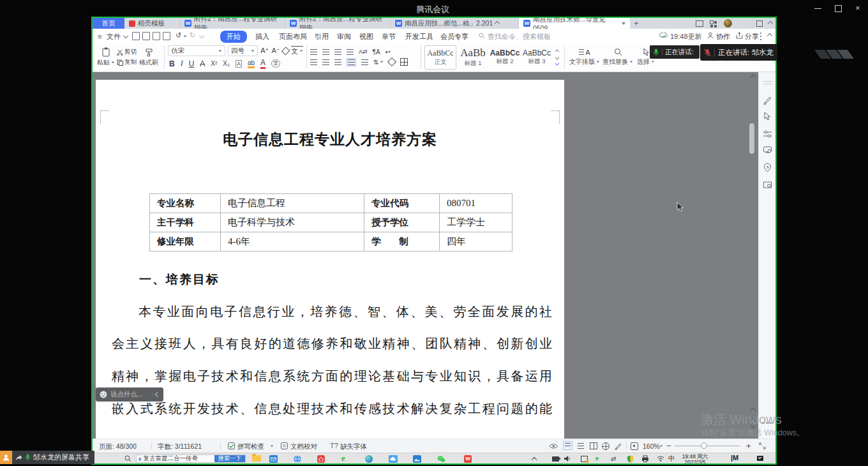 This screenshot has width=868, height=466. I want to click on zoom-arrow-icon, so click(661, 447).